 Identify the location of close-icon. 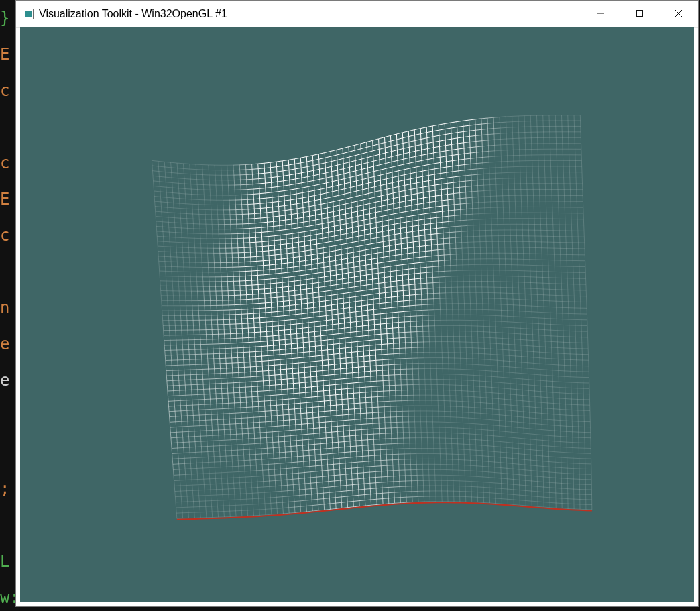
(679, 14).